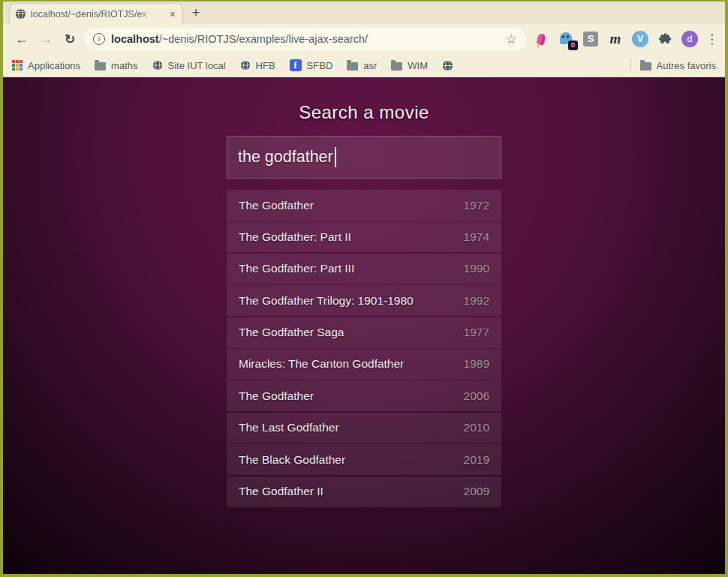  I want to click on bookmark-folder-asr: asr, so click(362, 66).